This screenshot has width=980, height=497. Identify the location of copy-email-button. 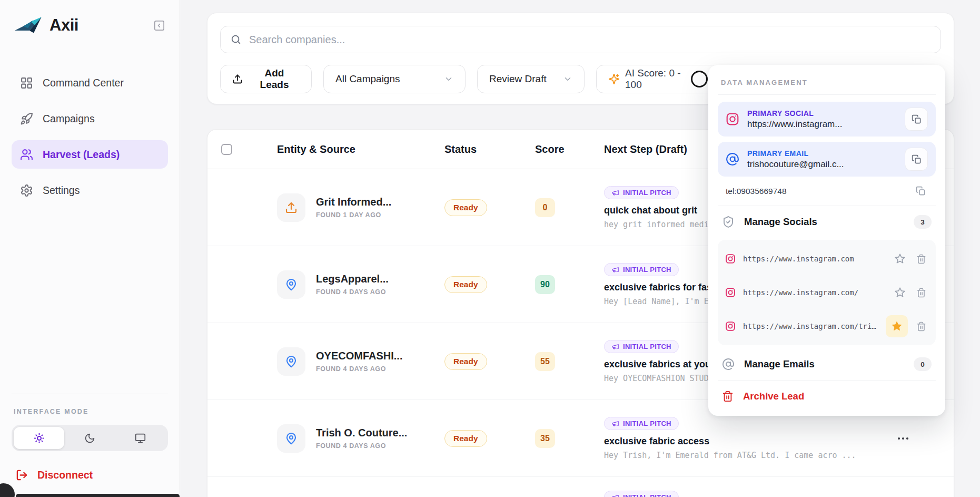
(916, 159).